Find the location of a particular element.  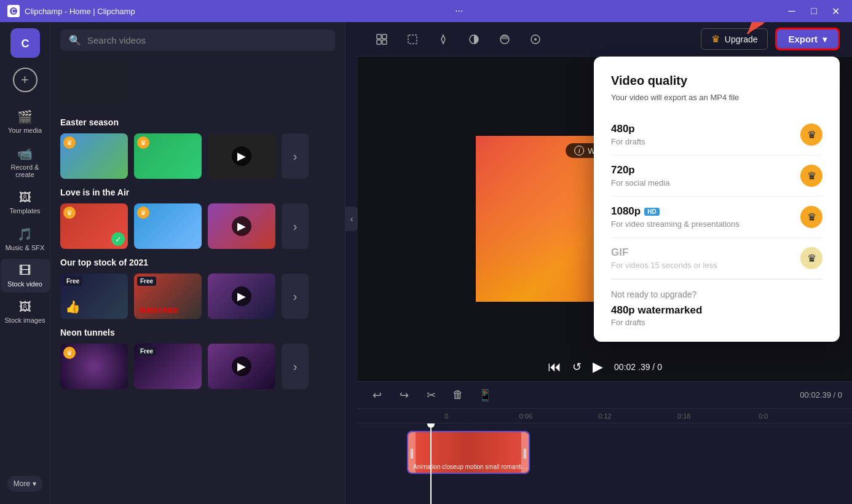

your-media-icon: 🎬 is located at coordinates (25, 117).